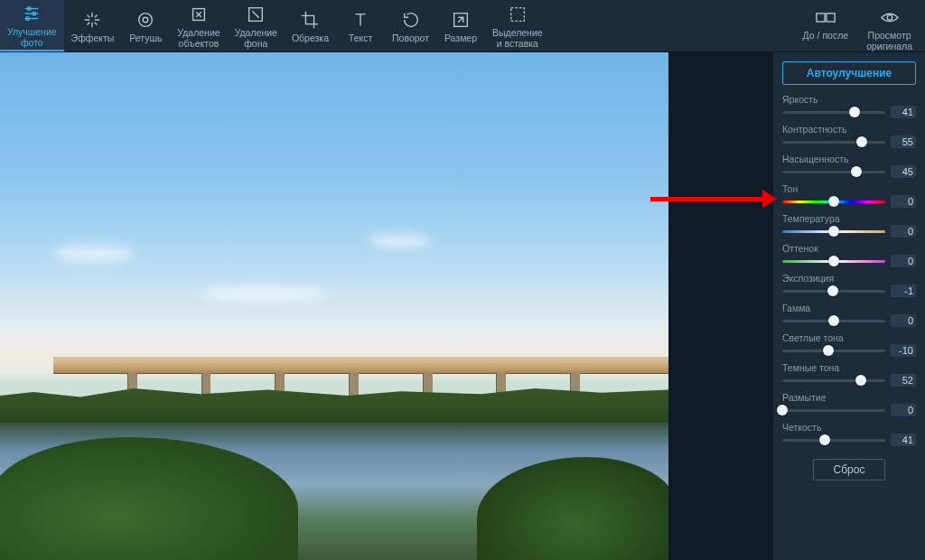 The width and height of the screenshot is (925, 560). Describe the element at coordinates (903, 172) in the screenshot. I see `slider-value: 45` at that location.